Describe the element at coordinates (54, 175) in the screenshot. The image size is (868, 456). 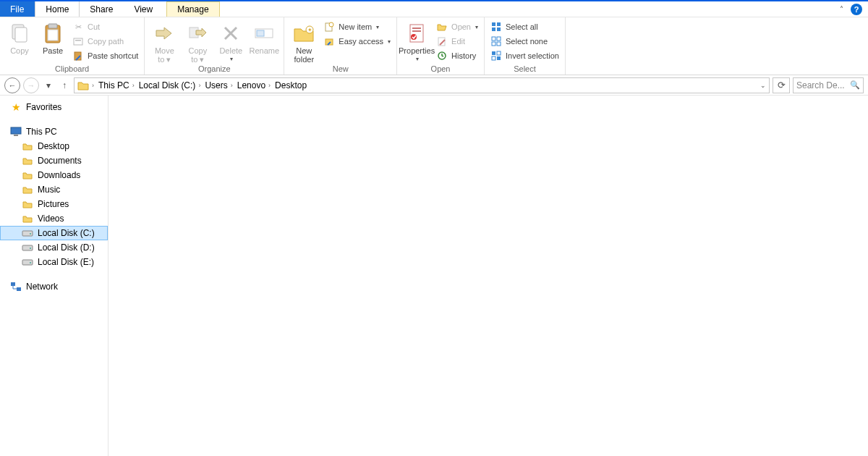
I see `tree-downloads: Downloads` at that location.